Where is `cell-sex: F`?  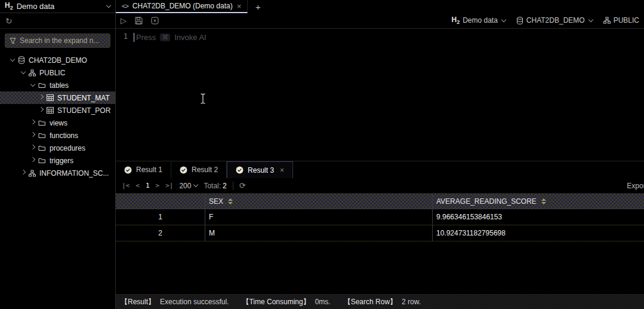
cell-sex: F is located at coordinates (319, 217).